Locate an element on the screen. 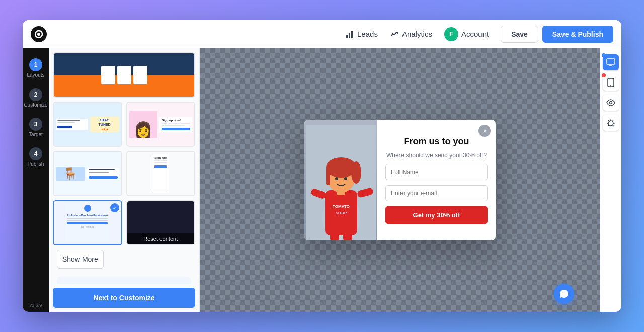 The height and width of the screenshot is (332, 644). nav-leads-label: Leads is located at coordinates (367, 34).